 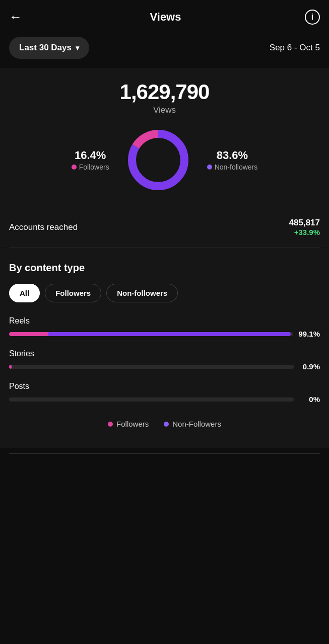 I want to click on filter-tab-nonfollowers: Non-followers, so click(x=142, y=293).